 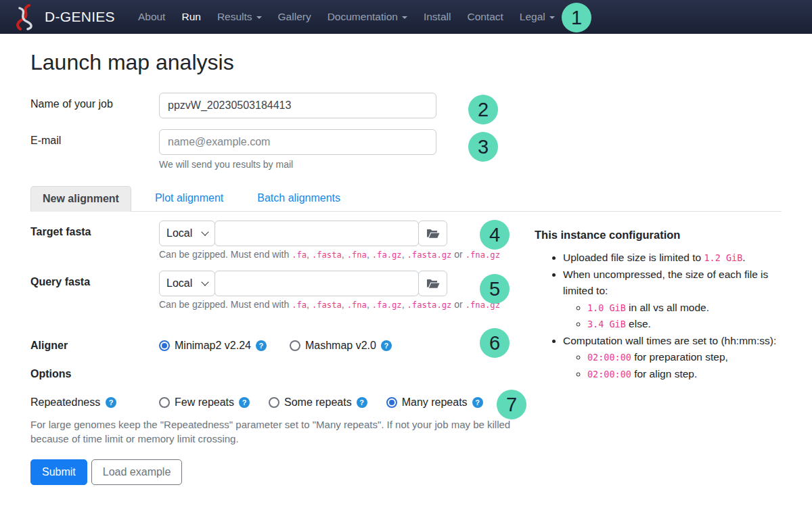 What do you see at coordinates (483, 147) in the screenshot?
I see `annotation-marker-3: 3` at bounding box center [483, 147].